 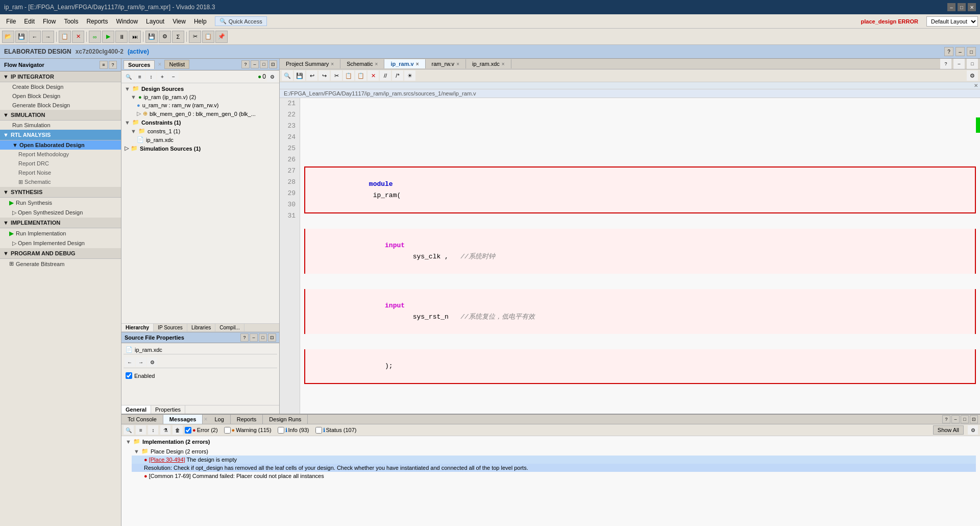 What do you see at coordinates (60, 192) in the screenshot?
I see `nav-section-synthesis-title: ▼ SYNTHESIS` at bounding box center [60, 192].